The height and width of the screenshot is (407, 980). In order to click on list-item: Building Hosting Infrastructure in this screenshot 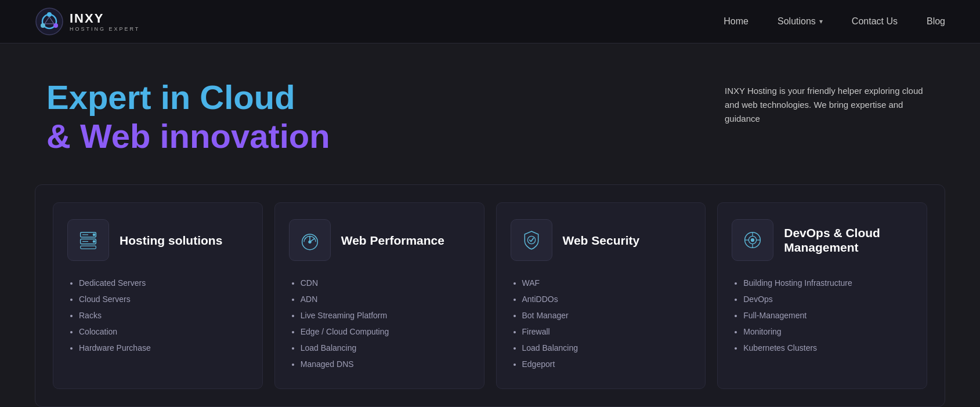, I will do `click(828, 283)`.